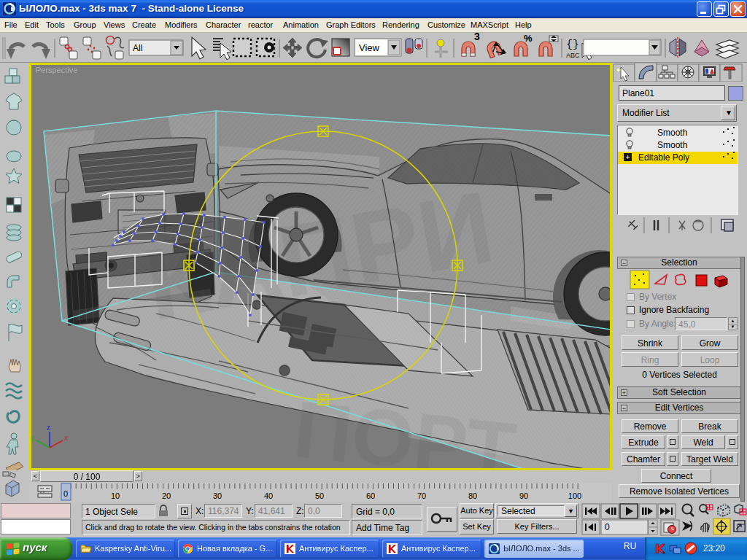  Describe the element at coordinates (371, 496) in the screenshot. I see `svg-text: 60` at that location.